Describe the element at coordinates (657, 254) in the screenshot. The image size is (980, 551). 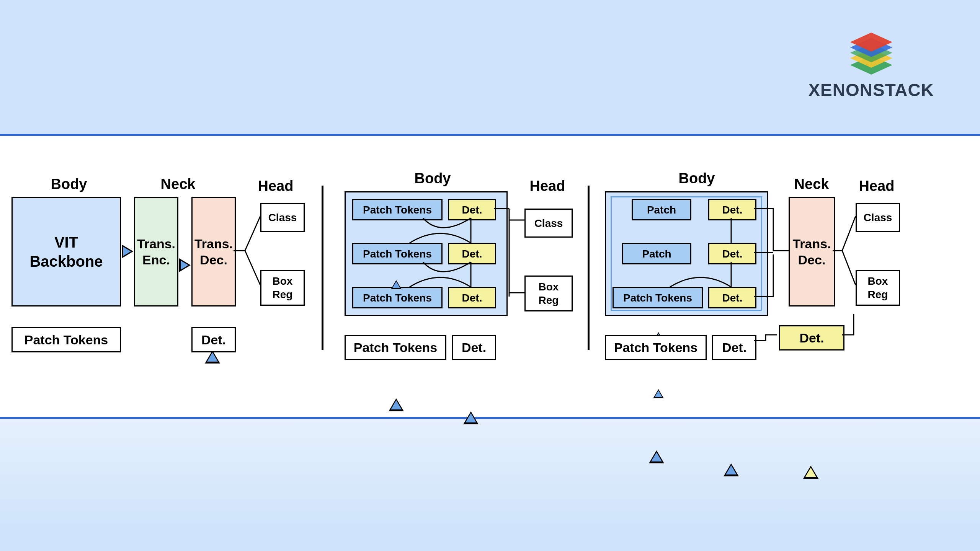
I see `p3-l2-patch: Patch` at that location.